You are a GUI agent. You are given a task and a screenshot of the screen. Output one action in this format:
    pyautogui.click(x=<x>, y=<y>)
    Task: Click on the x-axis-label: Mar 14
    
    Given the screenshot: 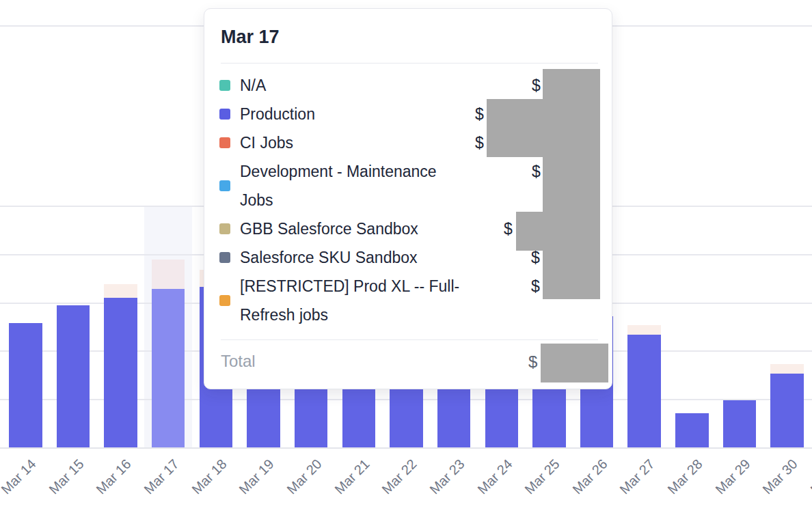 What is the action you would take?
    pyautogui.click(x=20, y=477)
    